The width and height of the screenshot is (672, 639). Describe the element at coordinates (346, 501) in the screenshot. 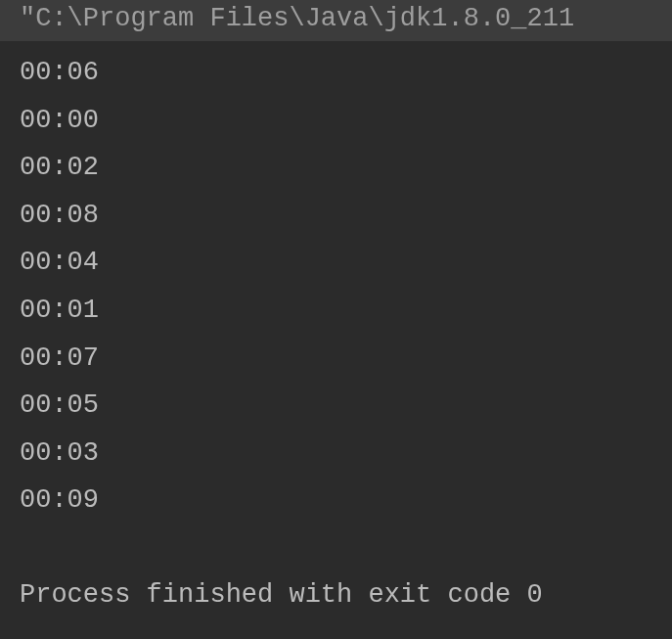

I see `output-line: 00:09` at that location.